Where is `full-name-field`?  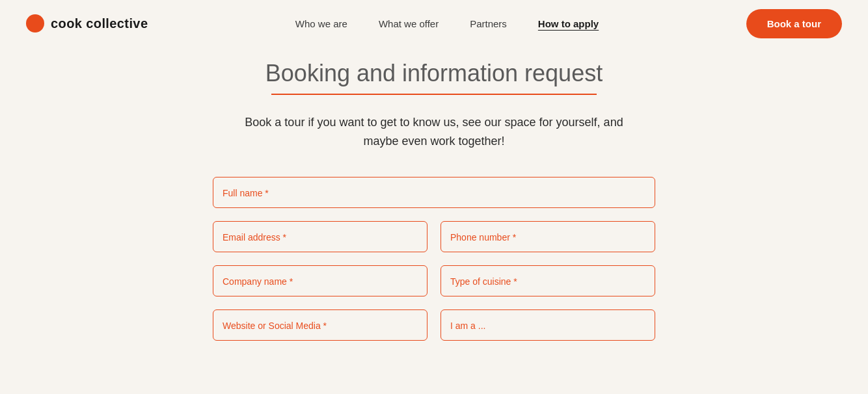
full-name-field is located at coordinates (434, 192).